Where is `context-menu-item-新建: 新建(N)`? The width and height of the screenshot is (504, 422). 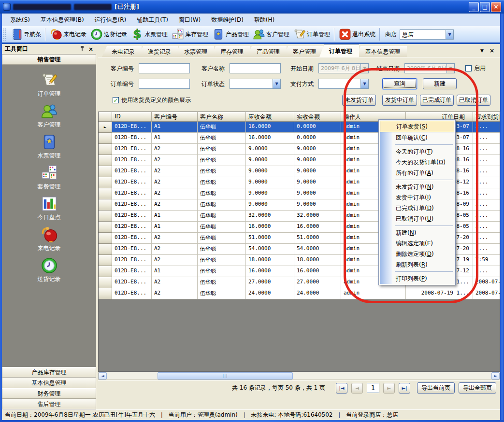 context-menu-item-新建: 新建(N) is located at coordinates (417, 233).